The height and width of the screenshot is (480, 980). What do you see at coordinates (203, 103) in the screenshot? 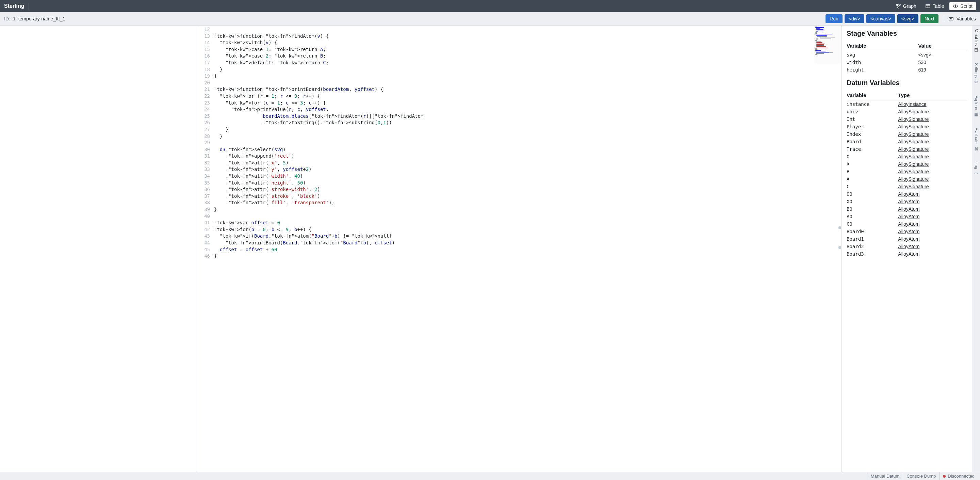
I see `line-number: 23` at bounding box center [203, 103].